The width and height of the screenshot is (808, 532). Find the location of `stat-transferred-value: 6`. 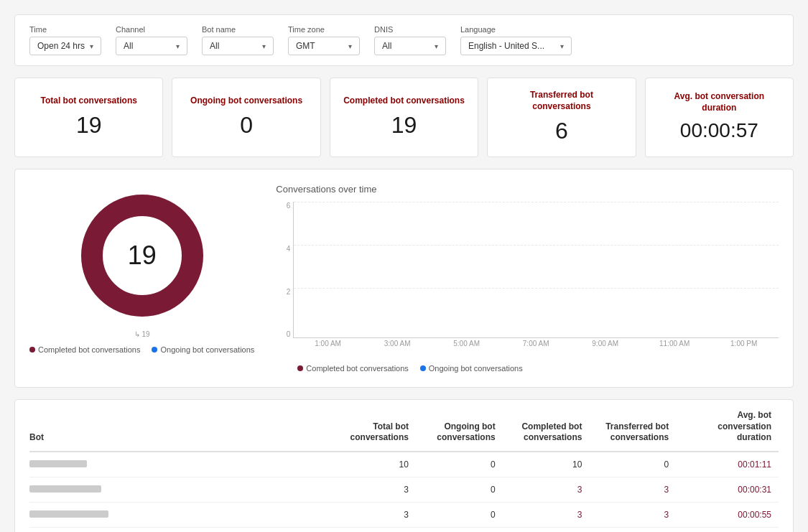

stat-transferred-value: 6 is located at coordinates (562, 131).